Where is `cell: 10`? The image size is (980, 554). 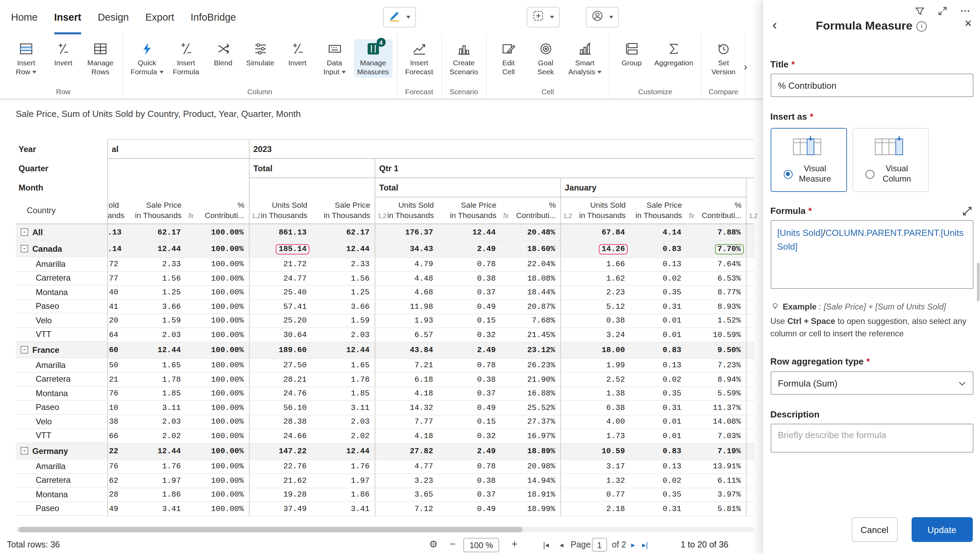
cell: 10 is located at coordinates (115, 408).